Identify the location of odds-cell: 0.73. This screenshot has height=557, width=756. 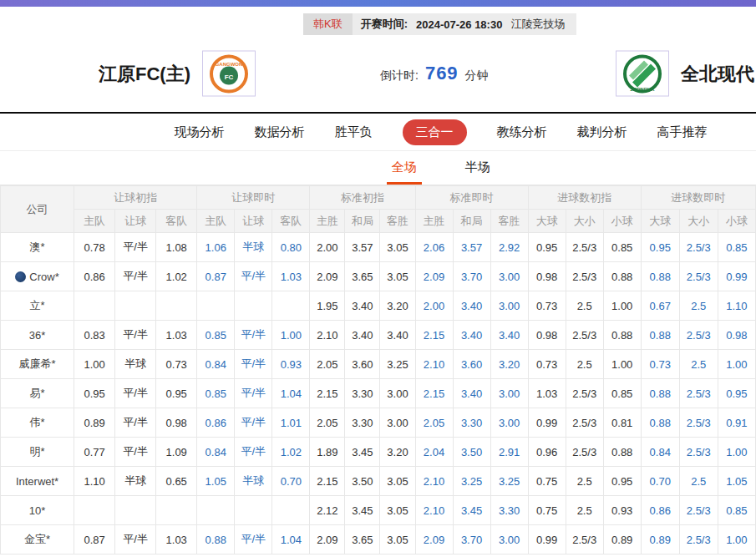
(546, 306).